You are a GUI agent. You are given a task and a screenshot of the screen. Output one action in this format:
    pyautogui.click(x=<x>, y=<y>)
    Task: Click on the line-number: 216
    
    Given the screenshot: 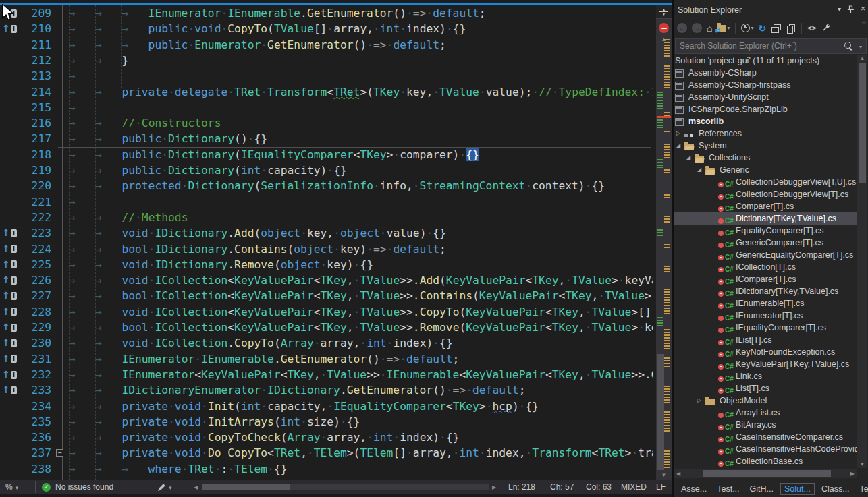 What is the action you would take?
    pyautogui.click(x=34, y=123)
    